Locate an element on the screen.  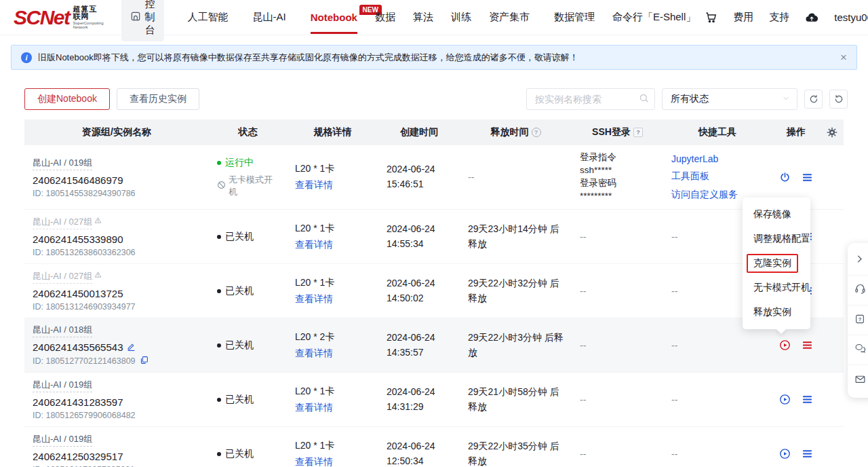
nav-item-training: 训练 is located at coordinates (461, 18).